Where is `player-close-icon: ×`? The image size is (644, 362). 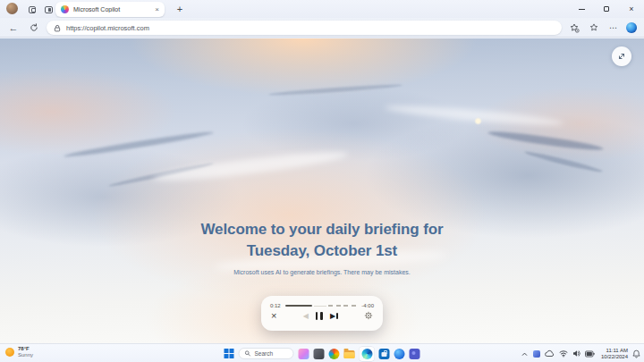 player-close-icon: × is located at coordinates (274, 316).